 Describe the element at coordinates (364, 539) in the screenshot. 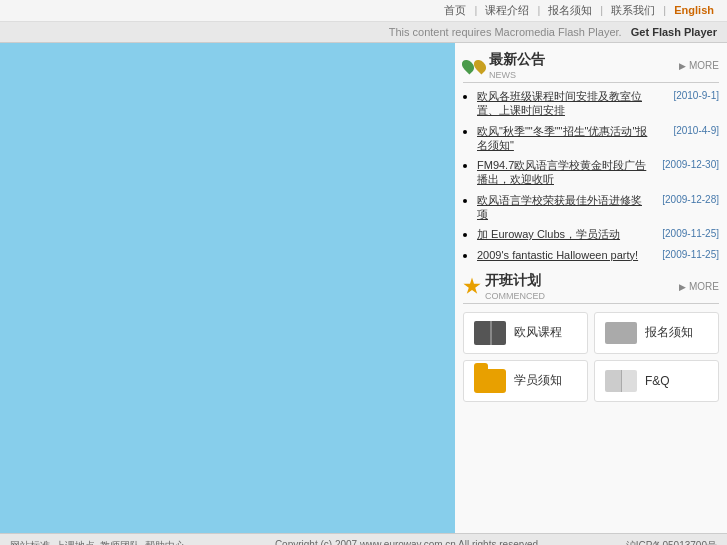

I see `footer: 网站标准上课地点教师团队帮助中心 Copyright (c) 2007 www.…` at that location.